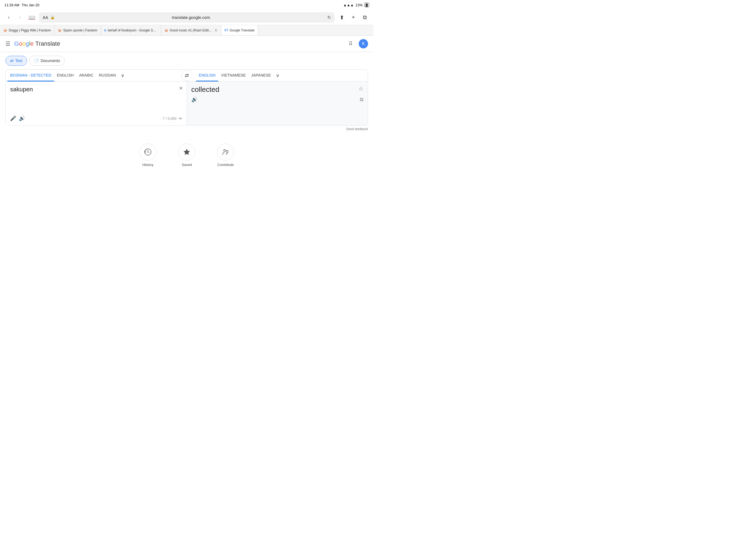  Describe the element at coordinates (123, 76) in the screenshot. I see `source-lang-more: ∨` at that location.